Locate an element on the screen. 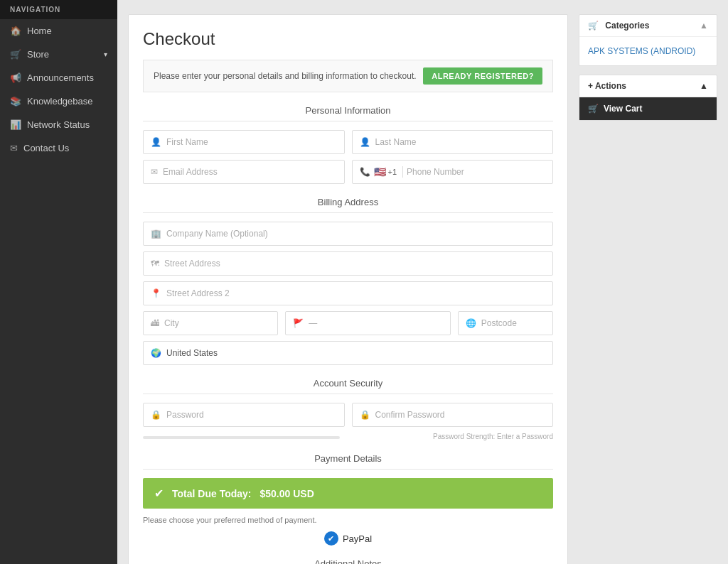  street-address-input is located at coordinates (355, 264).